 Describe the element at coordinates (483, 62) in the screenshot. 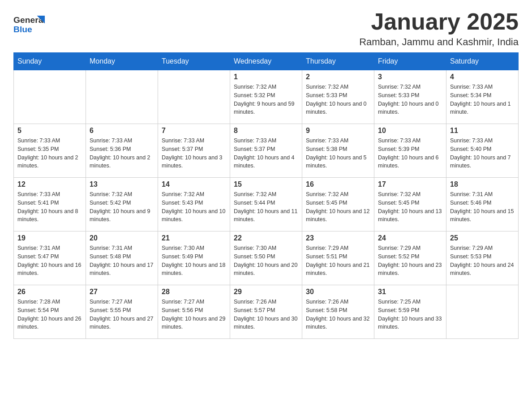

I see `calendar-header-saturday: Saturday` at that location.